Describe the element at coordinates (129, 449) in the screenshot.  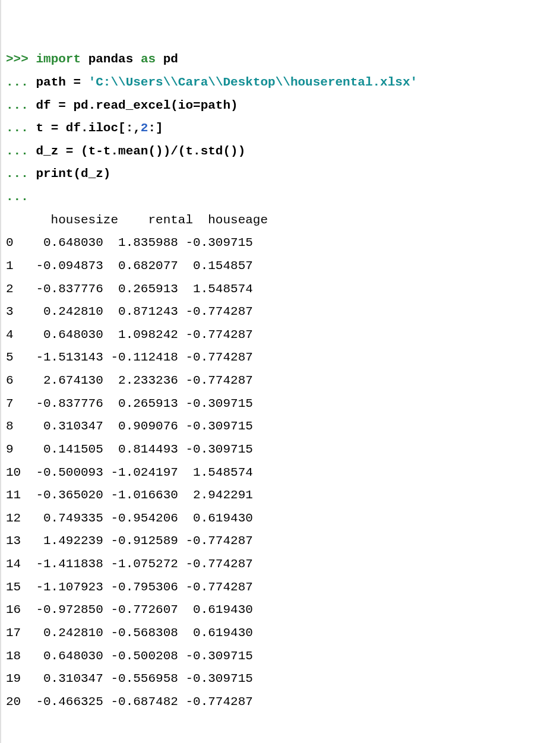
I see `table-row: 9 0.141505 0.814493 -0.309715` at that location.